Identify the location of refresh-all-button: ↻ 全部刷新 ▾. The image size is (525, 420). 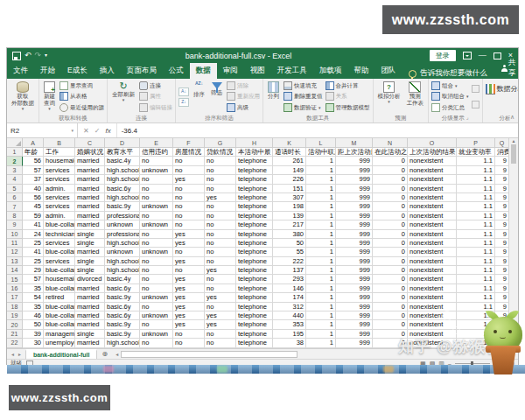
(123, 96).